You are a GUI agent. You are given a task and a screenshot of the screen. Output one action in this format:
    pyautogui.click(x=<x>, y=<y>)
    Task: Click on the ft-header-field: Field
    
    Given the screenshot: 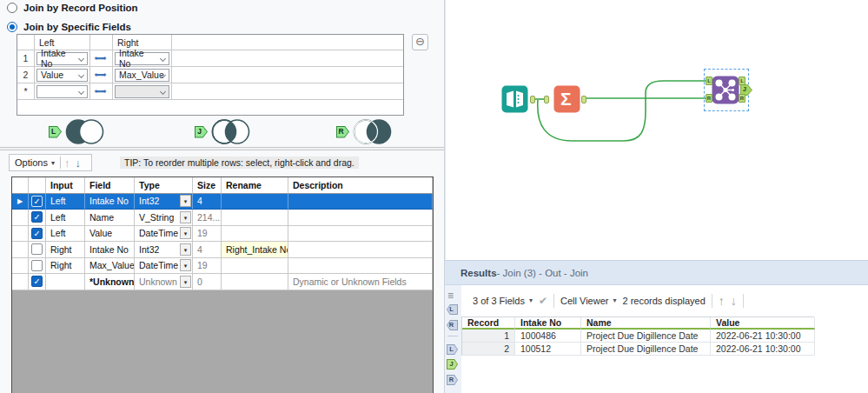 What is the action you would take?
    pyautogui.click(x=109, y=186)
    